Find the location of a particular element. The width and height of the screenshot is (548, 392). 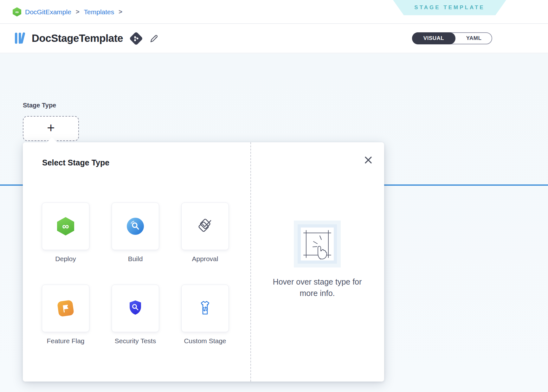

popover-title: Select Stage Type is located at coordinates (76, 163).